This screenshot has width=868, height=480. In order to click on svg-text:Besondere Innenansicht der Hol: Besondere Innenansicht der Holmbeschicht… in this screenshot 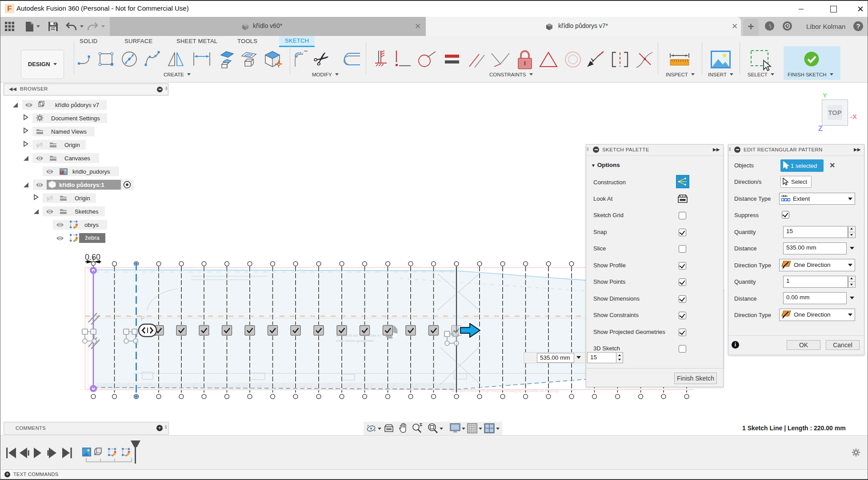, I will do `click(505, 391)`.